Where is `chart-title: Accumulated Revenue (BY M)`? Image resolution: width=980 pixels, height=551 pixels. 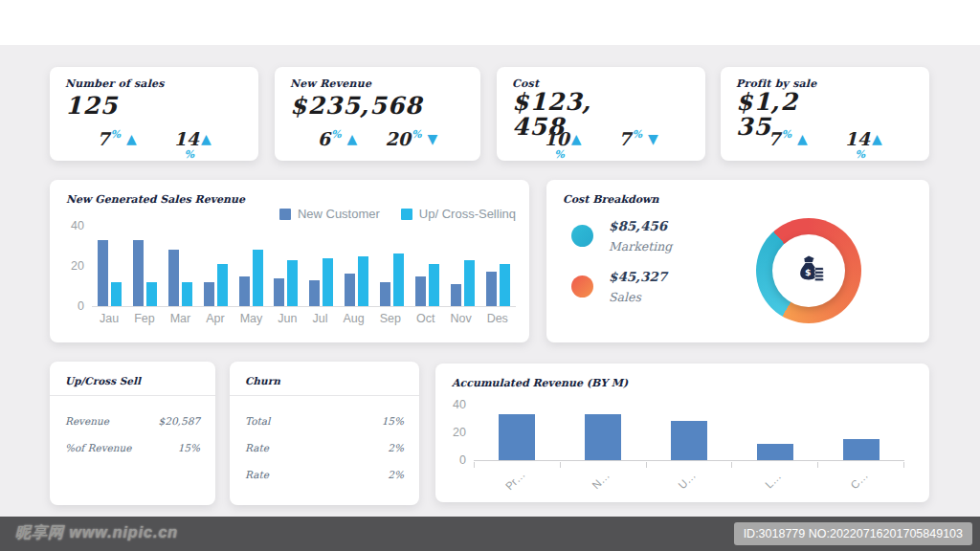
chart-title: Accumulated Revenue (BY M) is located at coordinates (540, 383).